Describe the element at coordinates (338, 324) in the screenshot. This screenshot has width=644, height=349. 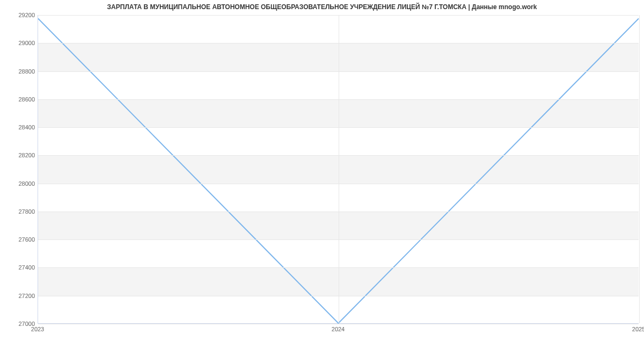
I see `y-gridline` at that location.